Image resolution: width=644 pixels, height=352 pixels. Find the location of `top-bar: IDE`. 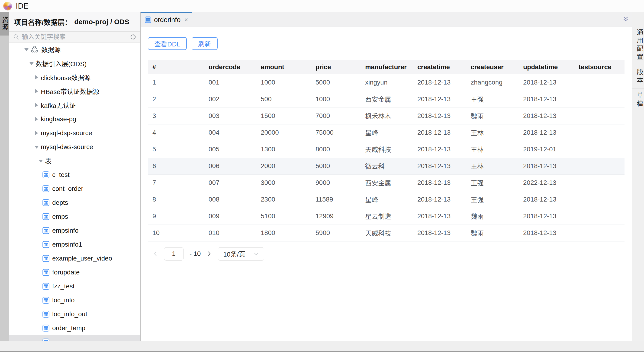

top-bar: IDE is located at coordinates (322, 6).